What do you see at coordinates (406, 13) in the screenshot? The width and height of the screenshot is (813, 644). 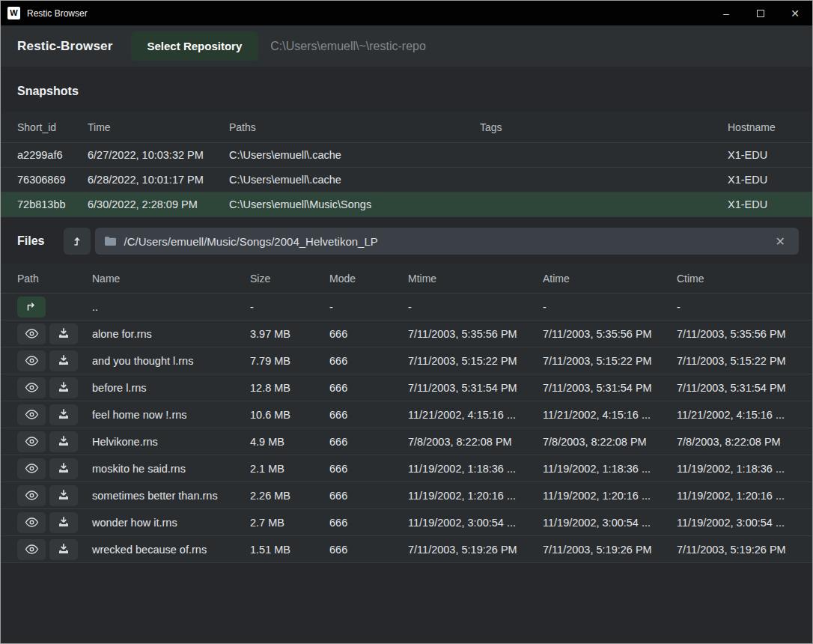 I see `titlebar: W Restic Browser – ✕` at bounding box center [406, 13].